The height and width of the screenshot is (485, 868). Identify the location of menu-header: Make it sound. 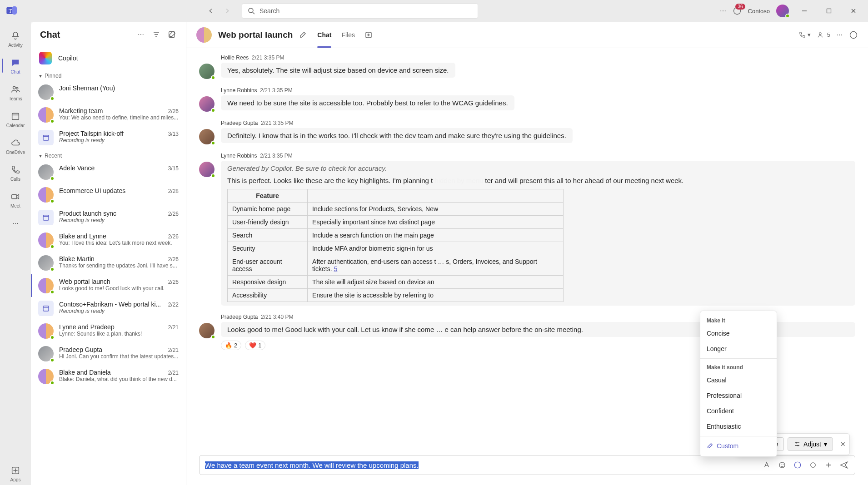
(738, 366).